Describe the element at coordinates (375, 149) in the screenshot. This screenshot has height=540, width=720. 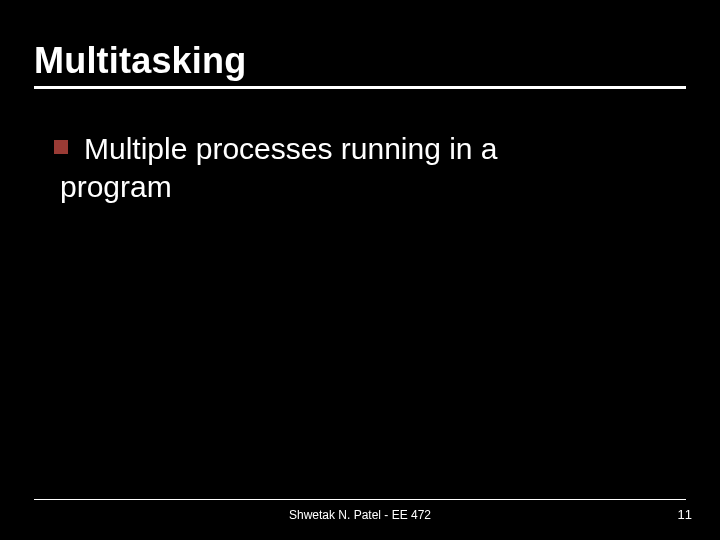
I see `bullet-line-1: Multiple processes running in a` at that location.